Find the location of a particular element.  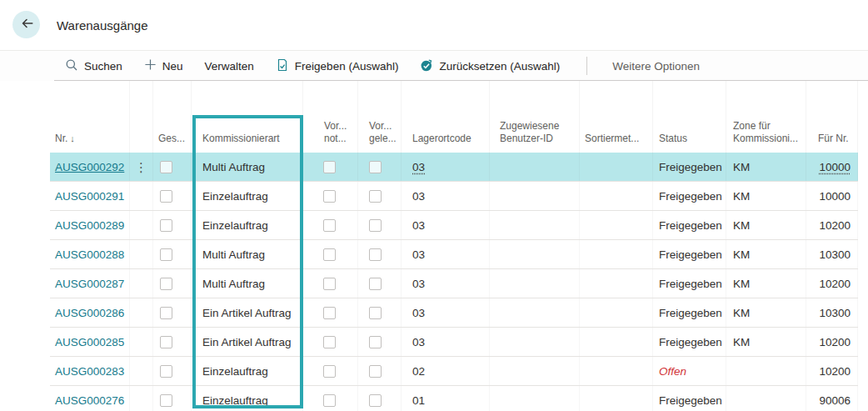

table-row: AUSG000292⋮Multi Auftrag03FreigegebenKM1… is located at coordinates (454, 167).